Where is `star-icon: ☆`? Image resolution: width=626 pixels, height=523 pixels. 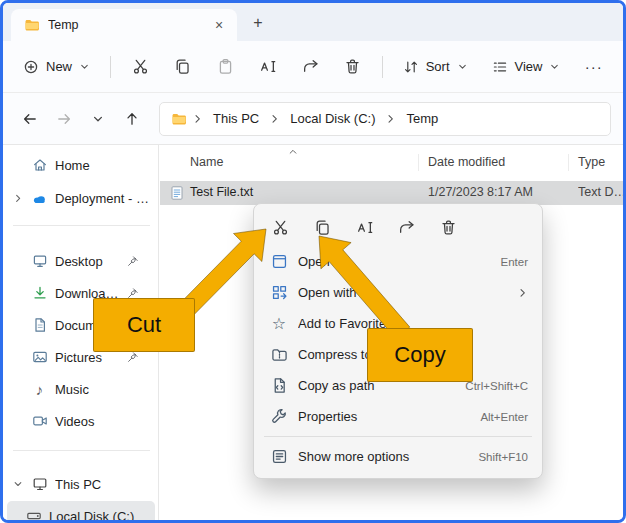
star-icon: ☆ is located at coordinates (279, 324).